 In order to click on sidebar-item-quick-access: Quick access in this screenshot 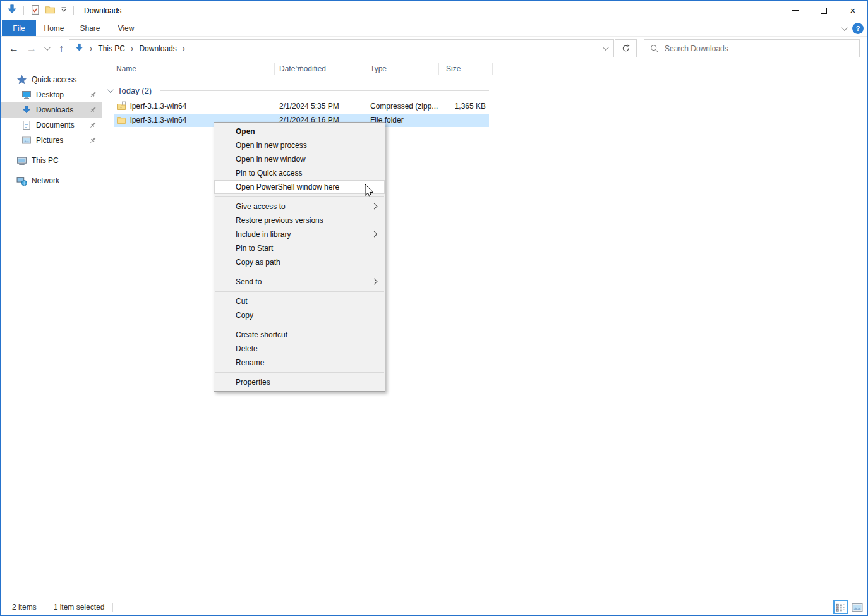, I will do `click(51, 80)`.